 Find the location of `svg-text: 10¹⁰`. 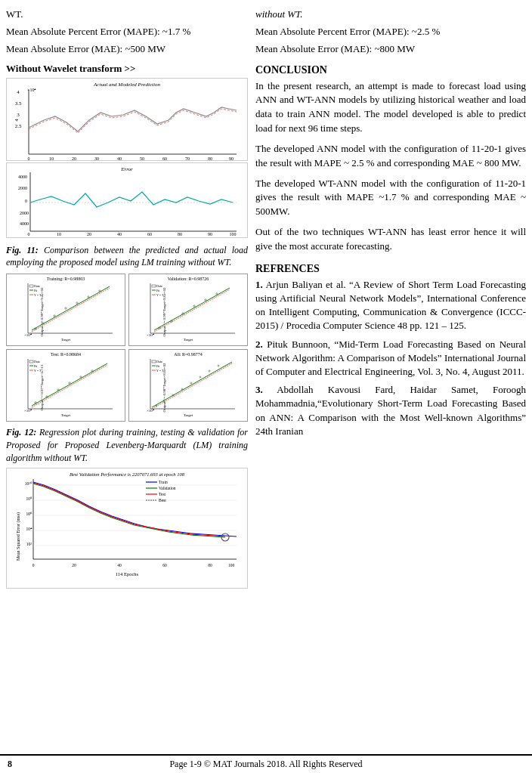

svg-text: 10¹⁰ is located at coordinates (29, 484).